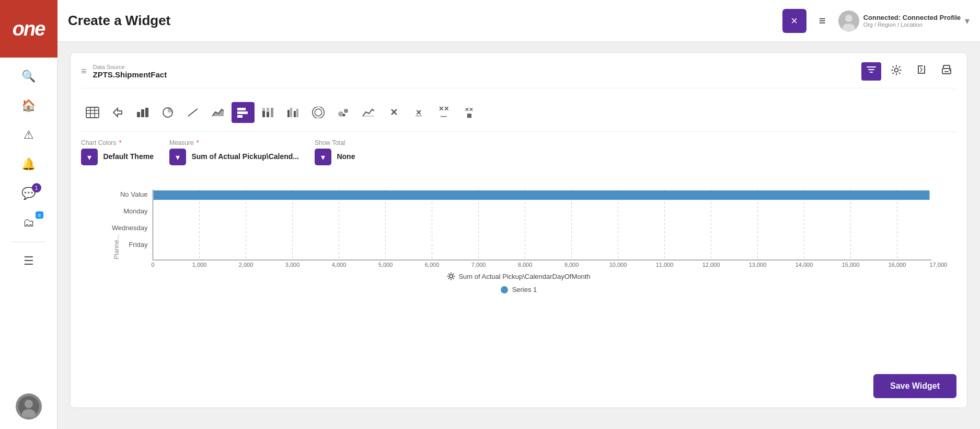  What do you see at coordinates (794, 21) in the screenshot?
I see `close-button: ×` at bounding box center [794, 21].